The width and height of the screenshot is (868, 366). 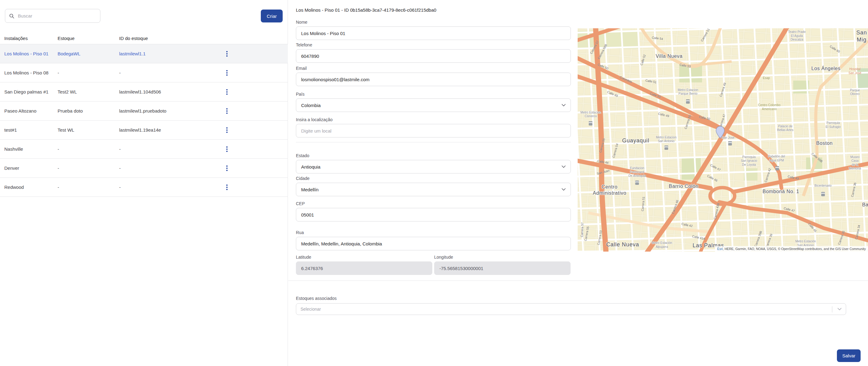 What do you see at coordinates (861, 36) in the screenshot?
I see `map-label: San Mig` at bounding box center [861, 36].